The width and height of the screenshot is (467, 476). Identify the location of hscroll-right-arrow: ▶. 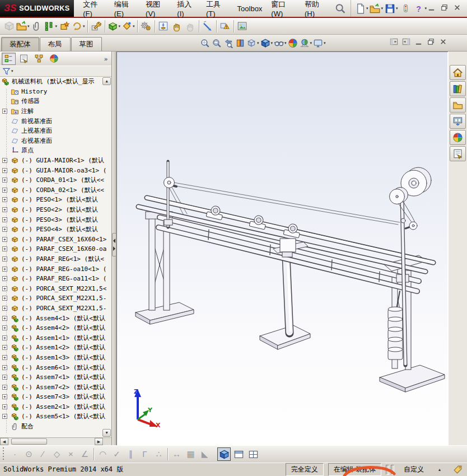
(99, 441).